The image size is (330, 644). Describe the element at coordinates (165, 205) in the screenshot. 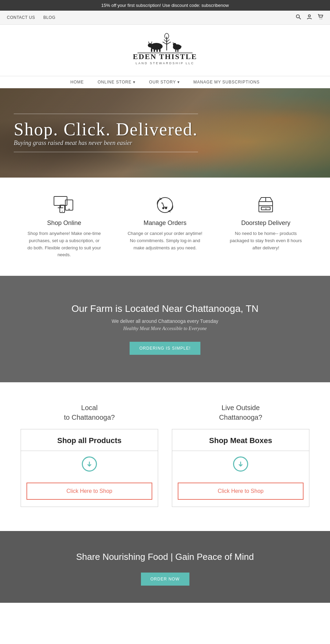

I see `manage-orders-icon` at that location.